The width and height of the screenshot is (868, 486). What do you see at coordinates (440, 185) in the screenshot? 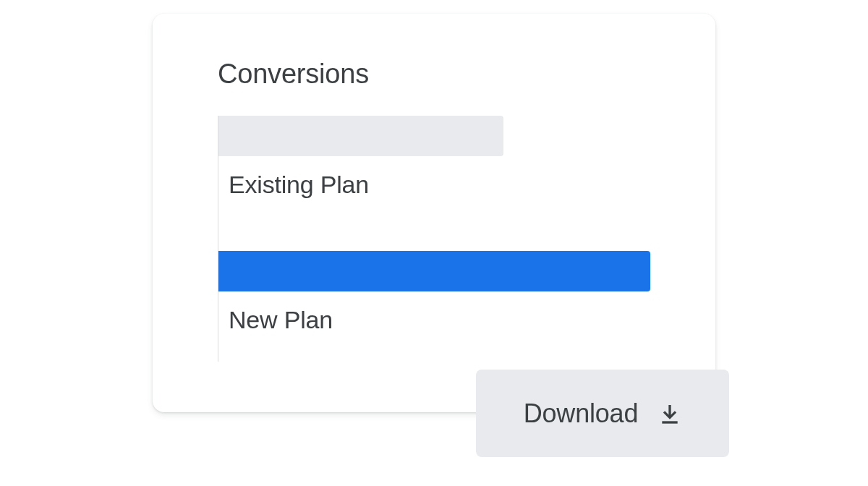
I see `bar-label-existing: Existing Plan` at bounding box center [440, 185].